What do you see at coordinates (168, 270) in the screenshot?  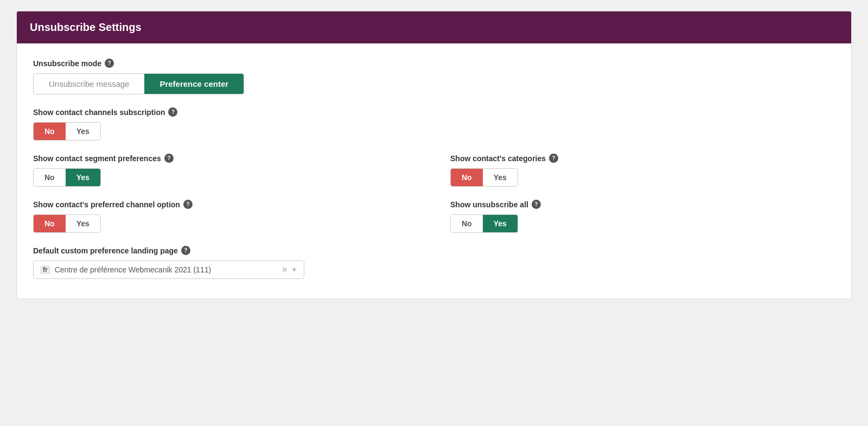 I see `landing-page-value: Centre de préférence Webmecanik 2021 (11…` at bounding box center [168, 270].